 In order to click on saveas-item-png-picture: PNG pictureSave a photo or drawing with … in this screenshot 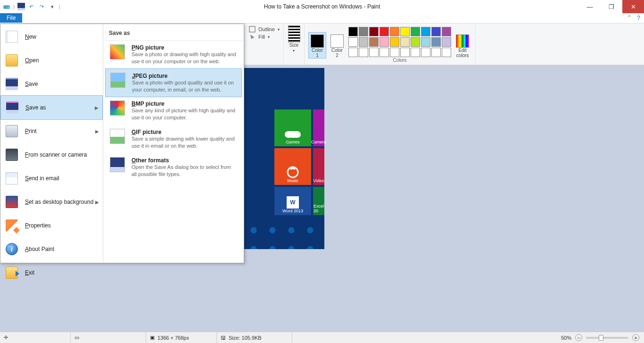, I will do `click(173, 55)`.